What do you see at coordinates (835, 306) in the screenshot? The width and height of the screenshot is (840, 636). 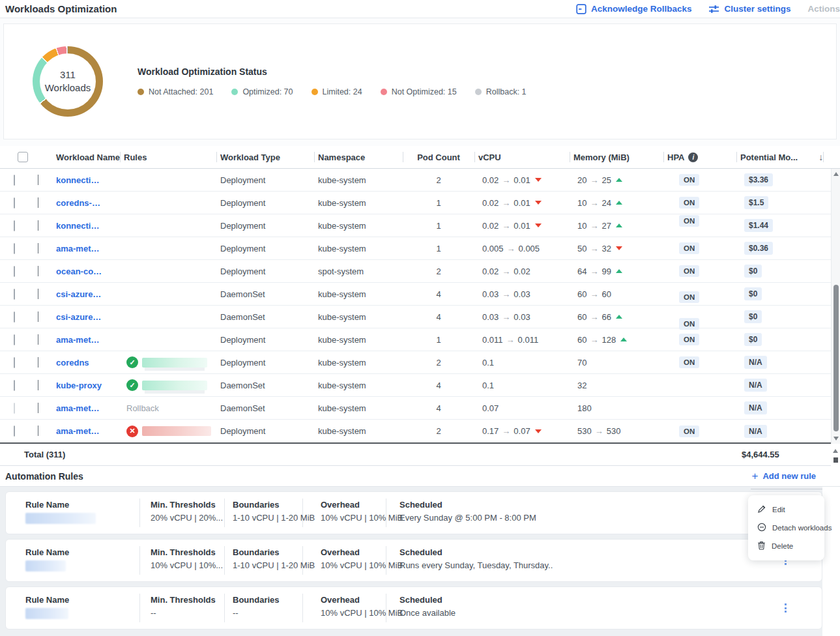 I see `table-scrollbar` at bounding box center [835, 306].